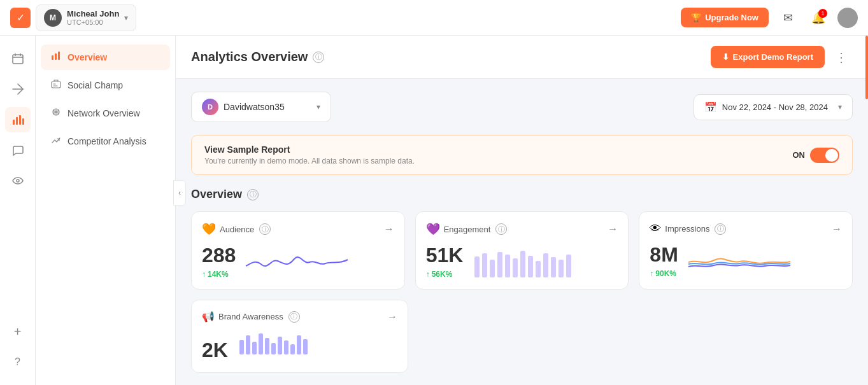 The height and width of the screenshot is (385, 868). What do you see at coordinates (104, 113) in the screenshot?
I see `network-overview-label: Network Overview` at bounding box center [104, 113].